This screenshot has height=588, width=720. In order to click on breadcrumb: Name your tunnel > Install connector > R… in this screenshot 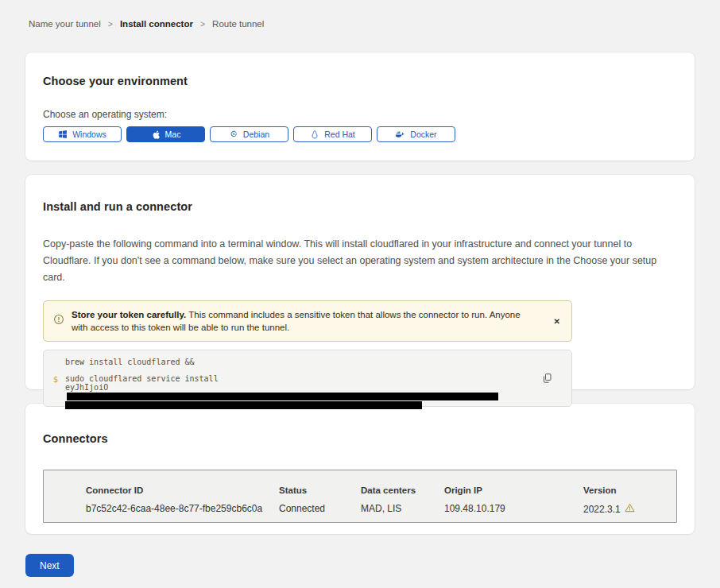, I will do `click(360, 14)`.